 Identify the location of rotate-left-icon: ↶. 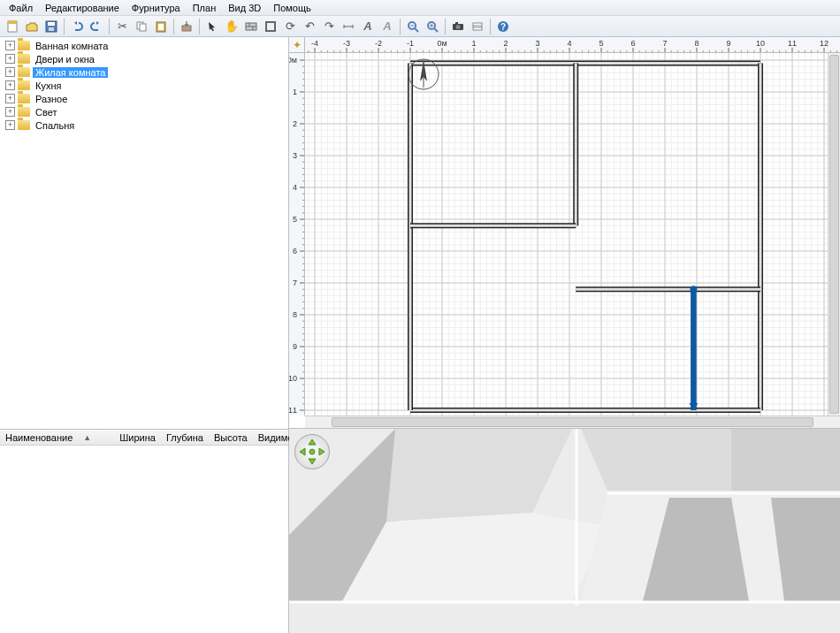
(309, 27).